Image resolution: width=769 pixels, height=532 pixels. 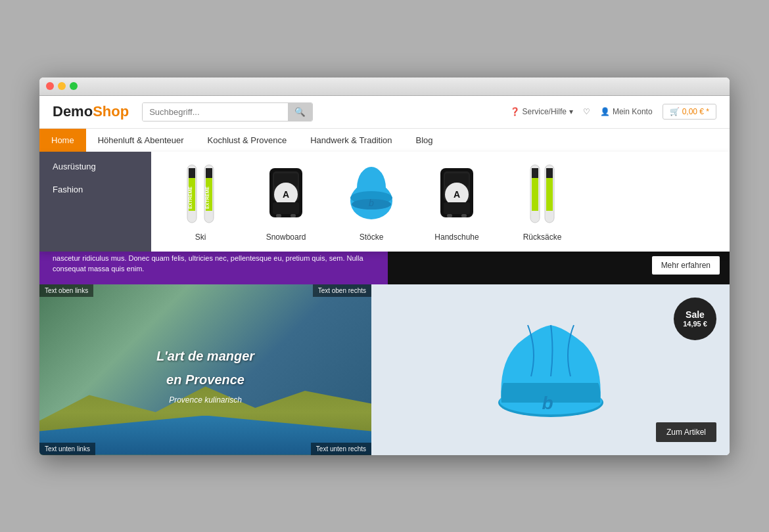 I want to click on snowboard-image: A, so click(x=286, y=194).